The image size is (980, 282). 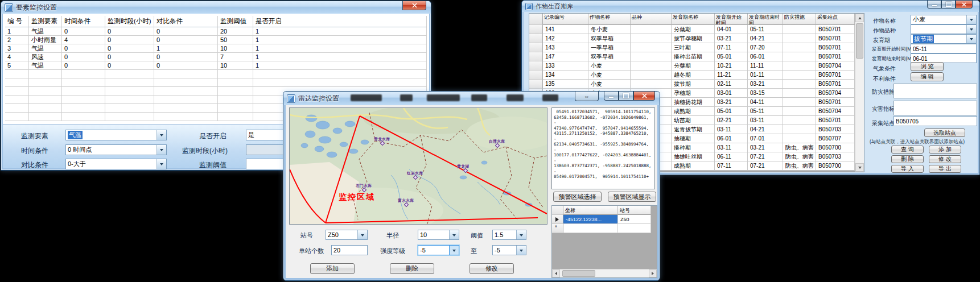 What do you see at coordinates (765, 19) in the screenshot?
I see `column-header: 发育期结束时间` at bounding box center [765, 19].